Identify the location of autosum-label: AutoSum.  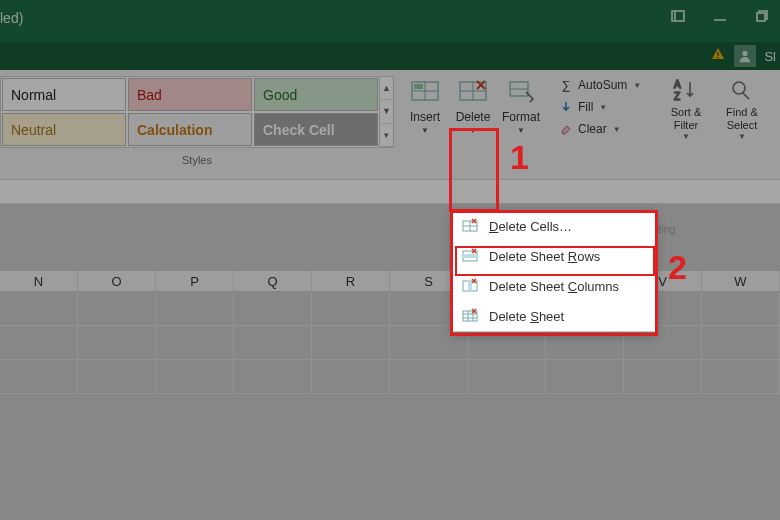
(602, 85).